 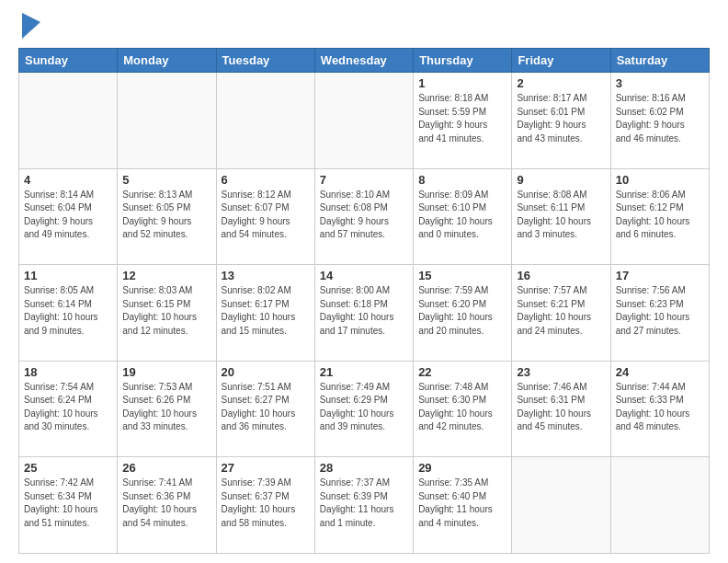 What do you see at coordinates (462, 180) in the screenshot?
I see `day-number: 8` at bounding box center [462, 180].